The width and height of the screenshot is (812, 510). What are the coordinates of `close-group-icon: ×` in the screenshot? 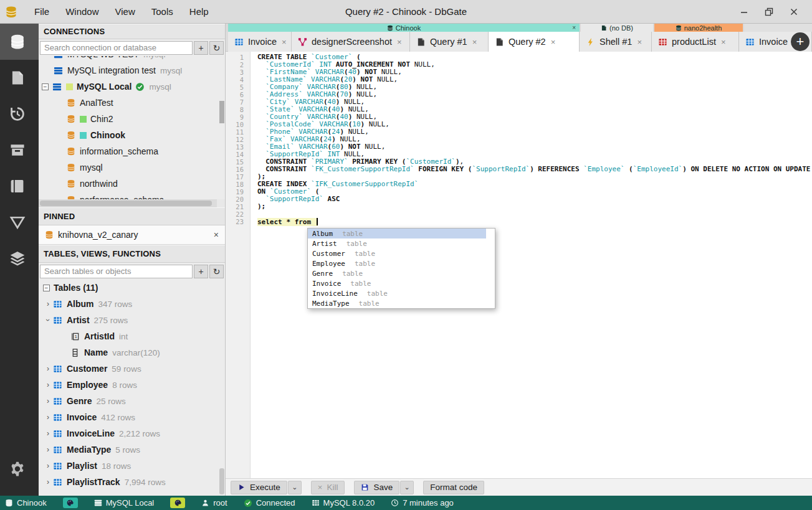 It's located at (574, 27).